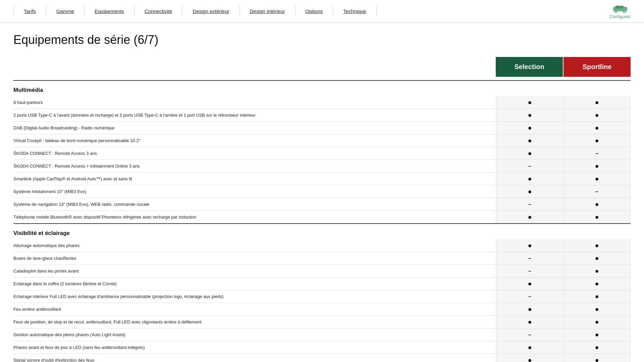  I want to click on table-row: Téléphonie mobile Bluetooth® avec dispos…, so click(322, 217).